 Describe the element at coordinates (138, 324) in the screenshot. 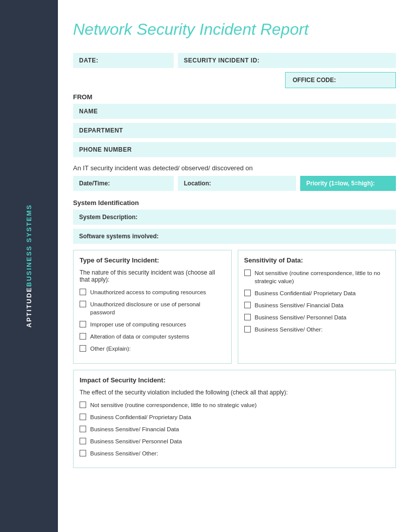

I see `checkbox-label: Improper use of computing resources` at that location.